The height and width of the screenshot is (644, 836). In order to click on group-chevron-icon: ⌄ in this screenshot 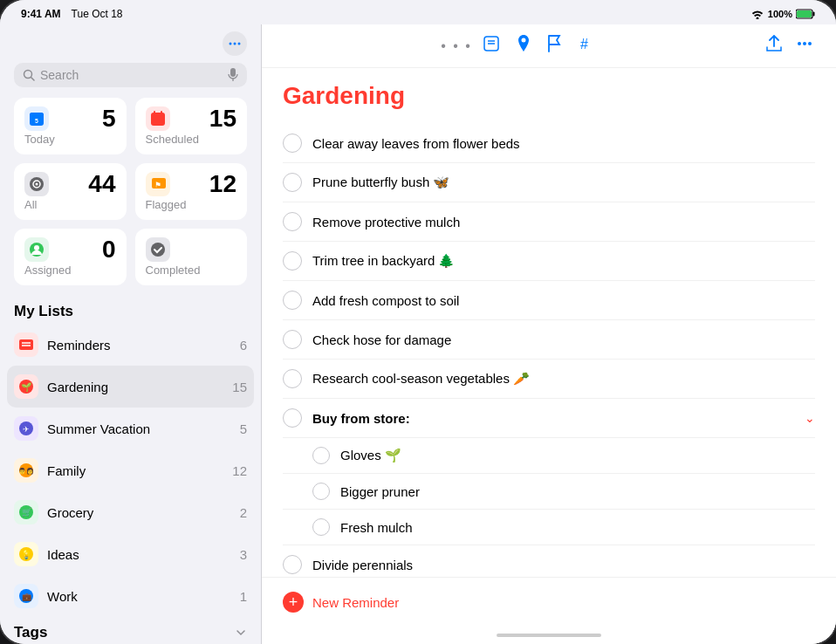, I will do `click(810, 418)`.